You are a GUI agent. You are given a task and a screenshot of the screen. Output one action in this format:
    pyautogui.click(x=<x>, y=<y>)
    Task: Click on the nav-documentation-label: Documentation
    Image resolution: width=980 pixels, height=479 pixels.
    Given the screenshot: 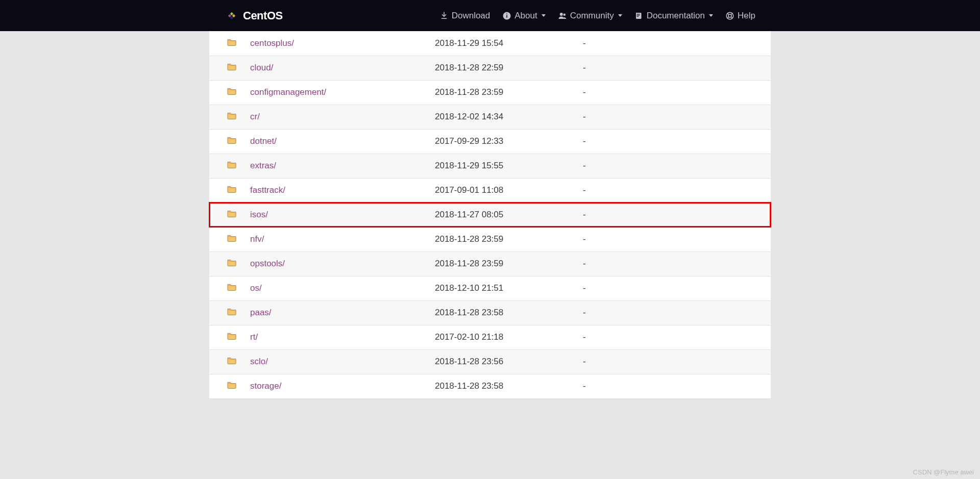 What is the action you would take?
    pyautogui.click(x=676, y=16)
    